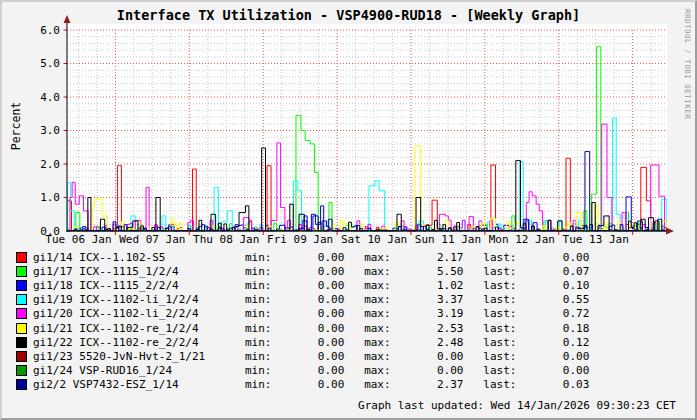 Image resolution: width=697 pixels, height=420 pixels. I want to click on x-axis-arrow-icon, so click(670, 232).